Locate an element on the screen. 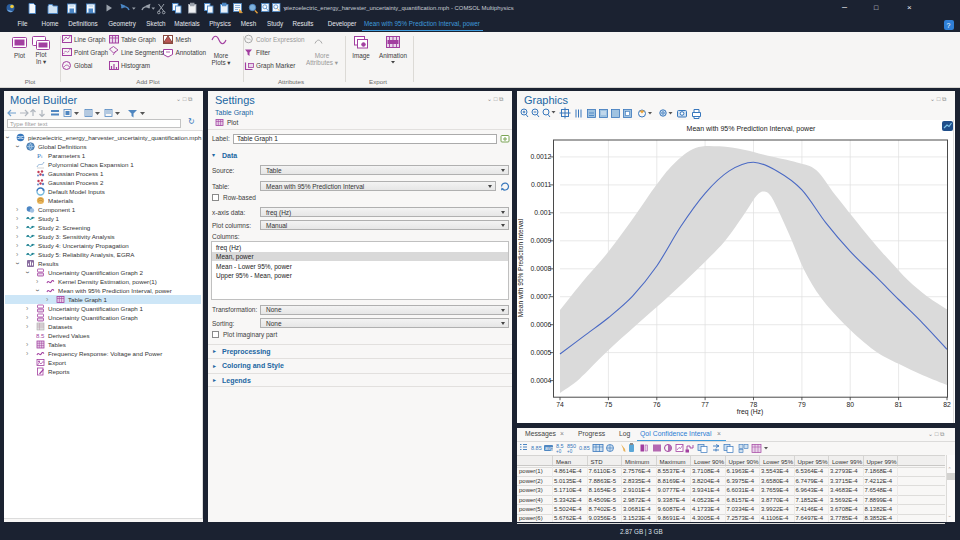  svg-text: Attributes ▾ is located at coordinates (322, 62).